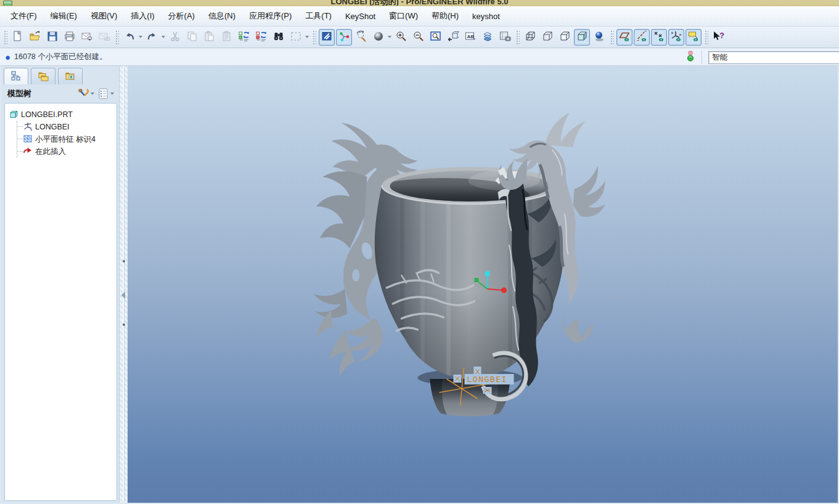 The width and height of the screenshot is (839, 504). What do you see at coordinates (261, 37) in the screenshot?
I see `custom-regenerate-icon` at bounding box center [261, 37].